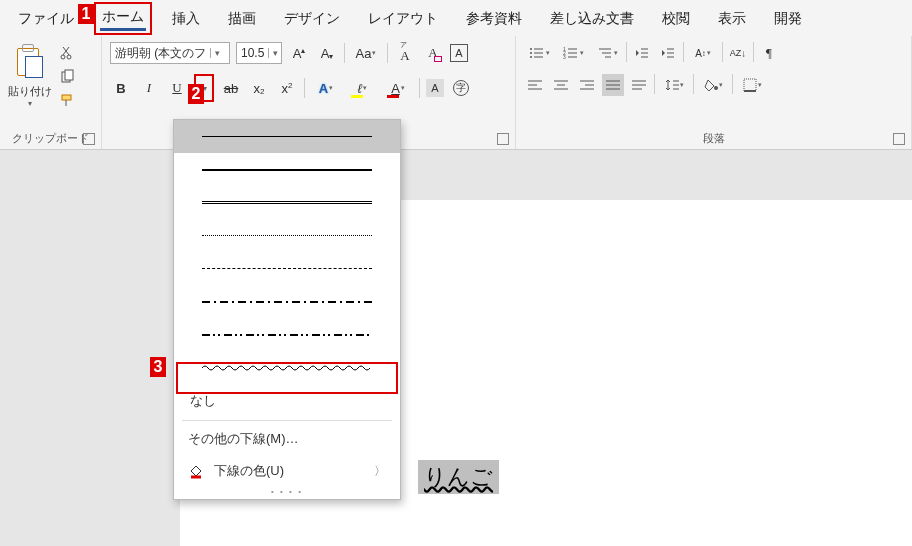  What do you see at coordinates (46, 18) in the screenshot?
I see `tab-file: ファイル` at bounding box center [46, 18].